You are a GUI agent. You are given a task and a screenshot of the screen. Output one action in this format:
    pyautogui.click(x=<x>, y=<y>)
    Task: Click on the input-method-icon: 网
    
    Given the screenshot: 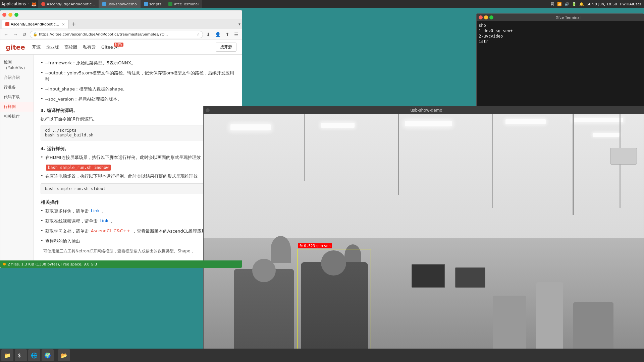 What is the action you would take?
    pyautogui.click(x=553, y=4)
    